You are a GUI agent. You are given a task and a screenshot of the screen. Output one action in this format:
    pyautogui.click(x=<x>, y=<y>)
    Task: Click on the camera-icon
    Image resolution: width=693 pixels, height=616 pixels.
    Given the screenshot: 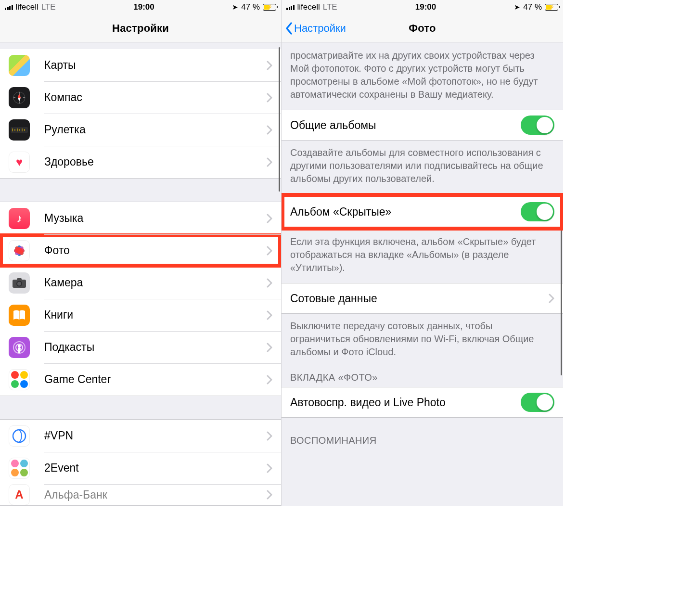 What is the action you would take?
    pyautogui.click(x=19, y=283)
    